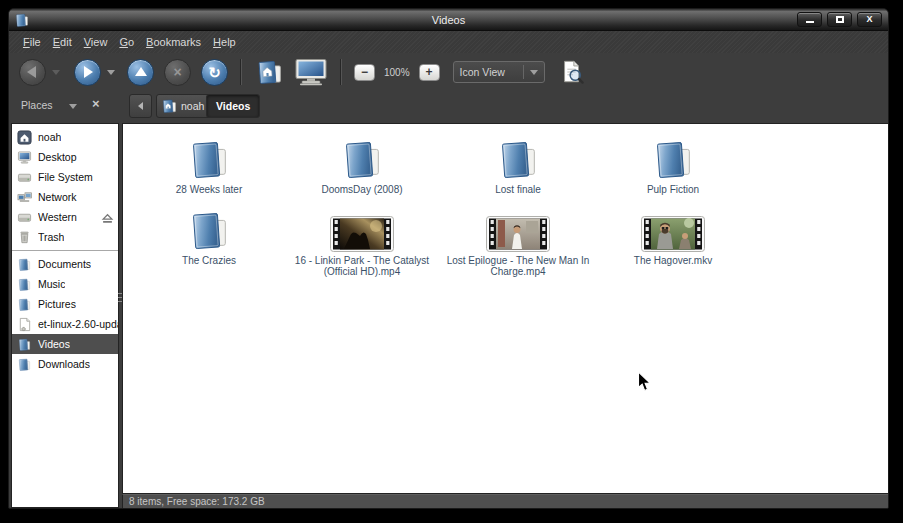 This screenshot has height=523, width=903. I want to click on menu-bookmarks: Bookmarks, so click(174, 42).